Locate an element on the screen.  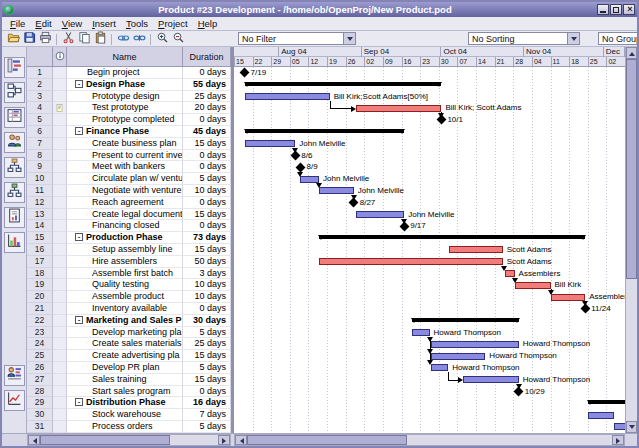
row-number-column-header is located at coordinates (40, 57).